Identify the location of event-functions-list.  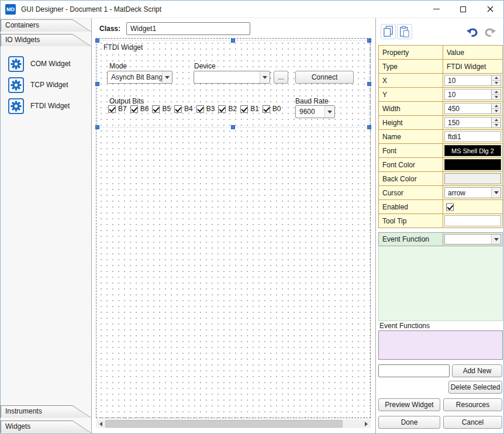
(441, 345).